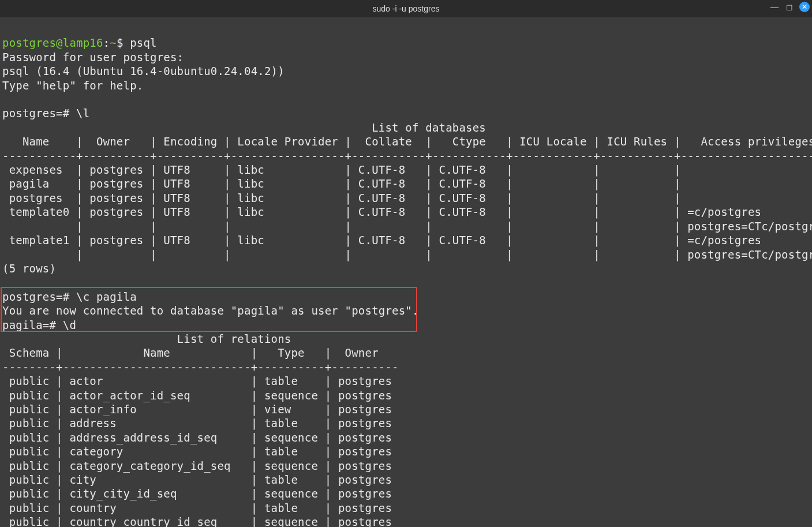 The image size is (812, 527). I want to click on table-row: public | category_category_id_seq | sequ…, so click(197, 466).